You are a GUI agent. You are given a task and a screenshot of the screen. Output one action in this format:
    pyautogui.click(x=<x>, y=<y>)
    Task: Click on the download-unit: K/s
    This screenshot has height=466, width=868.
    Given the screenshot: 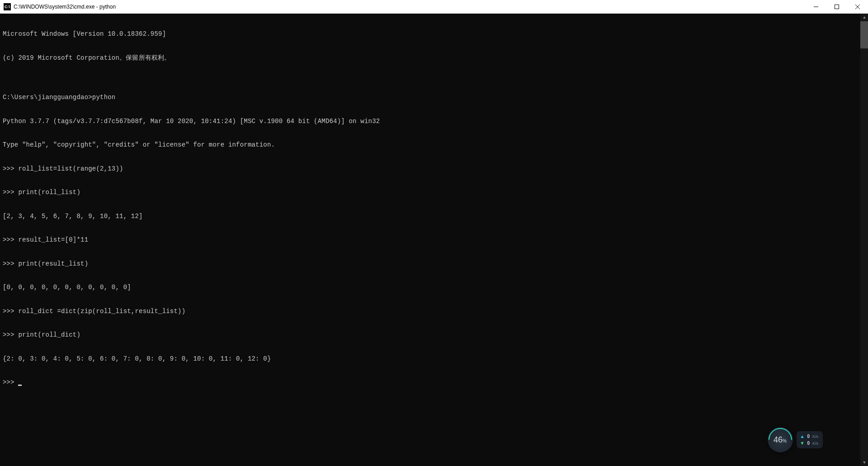 What is the action you would take?
    pyautogui.click(x=816, y=443)
    